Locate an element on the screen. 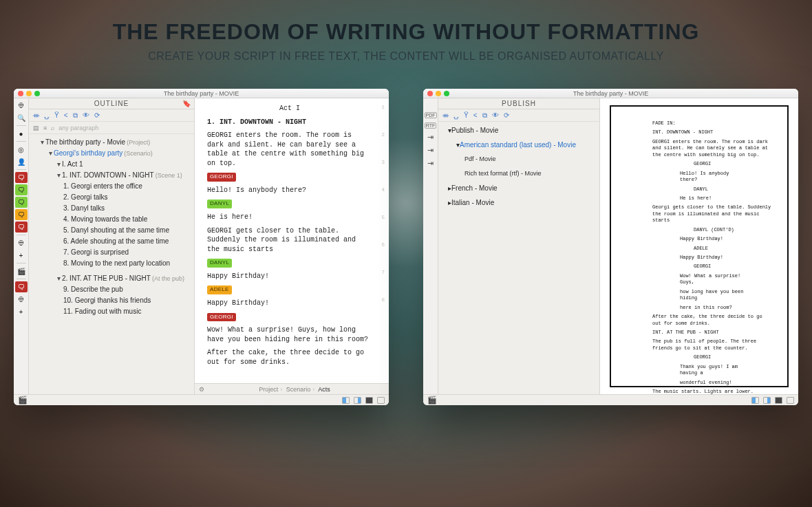 The image size is (812, 507). publish-pdf: Pdf - Movie is located at coordinates (519, 160).